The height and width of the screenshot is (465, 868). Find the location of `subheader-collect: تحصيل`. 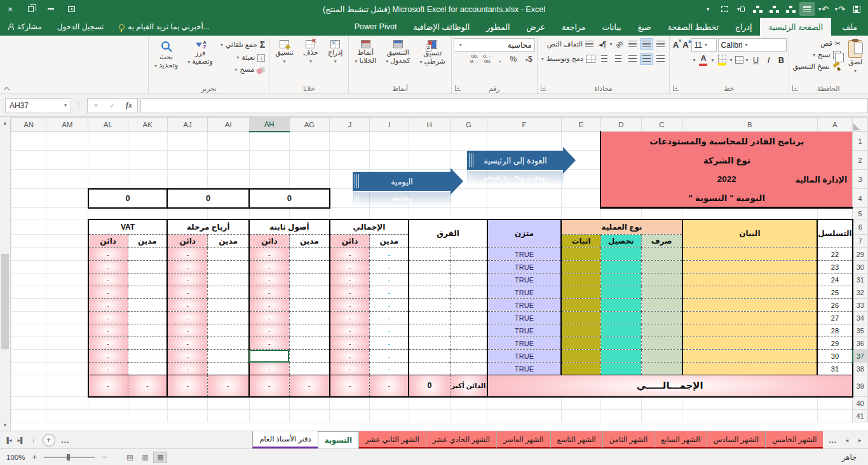

subheader-collect: تحصيل is located at coordinates (621, 242).